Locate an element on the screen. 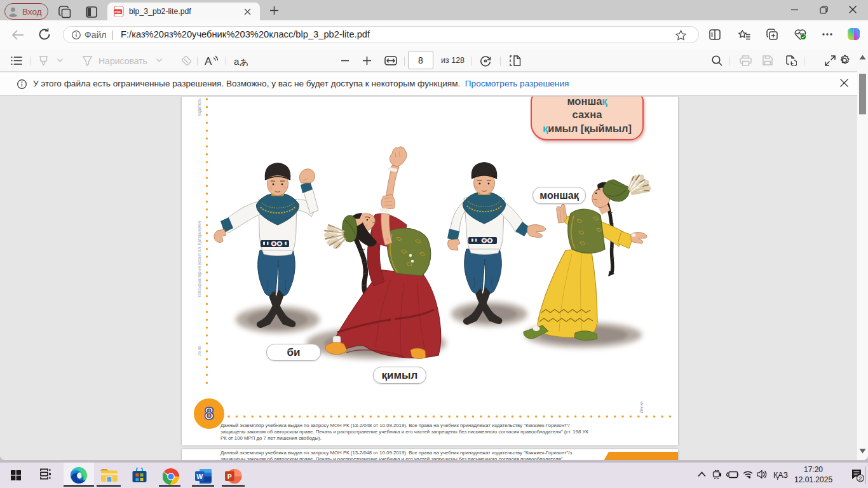 The image size is (868, 488). svg-text: издатель­ is located at coordinates (200, 107).